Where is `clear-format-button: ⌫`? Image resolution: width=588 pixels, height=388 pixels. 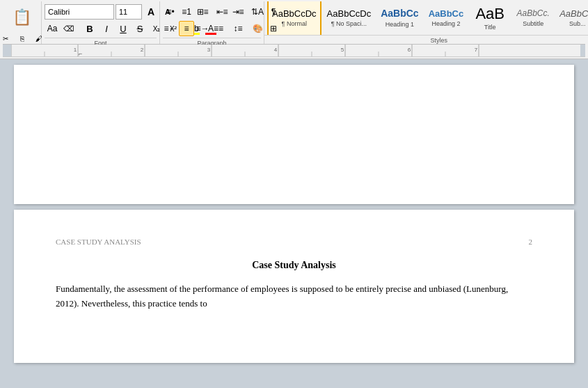 clear-format-button: ⌫ is located at coordinates (69, 29).